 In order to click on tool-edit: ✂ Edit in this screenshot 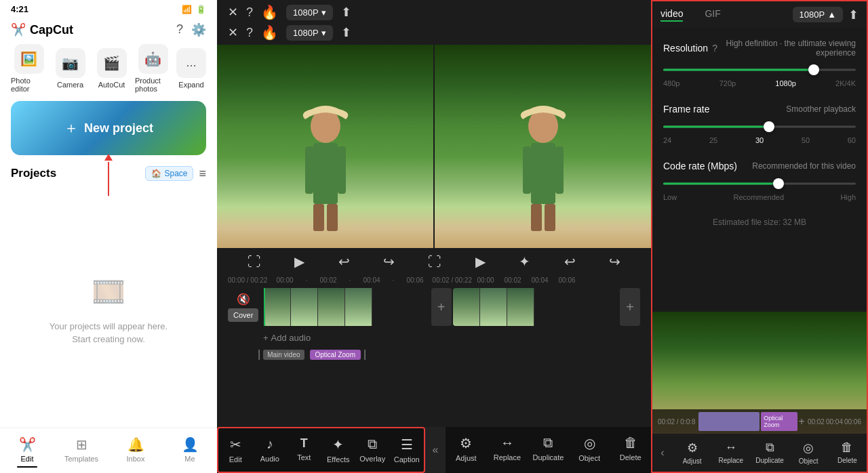, I will do `click(236, 450)`.